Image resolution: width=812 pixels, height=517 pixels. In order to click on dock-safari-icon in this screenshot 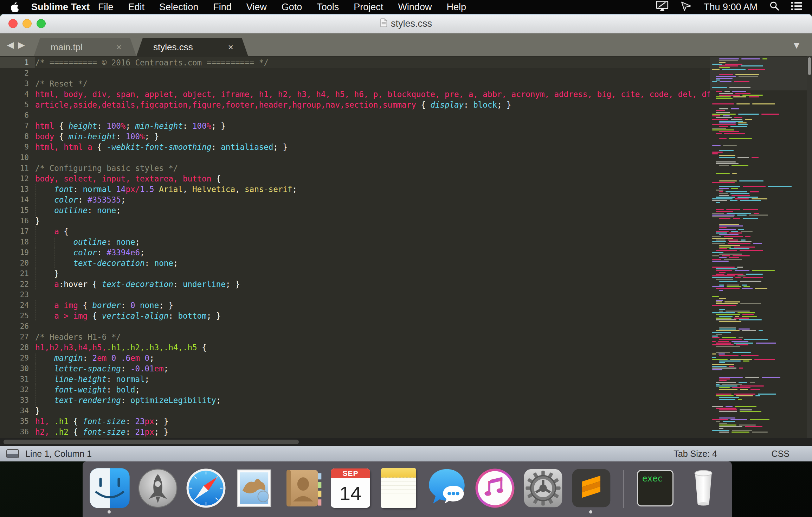, I will do `click(206, 488)`.